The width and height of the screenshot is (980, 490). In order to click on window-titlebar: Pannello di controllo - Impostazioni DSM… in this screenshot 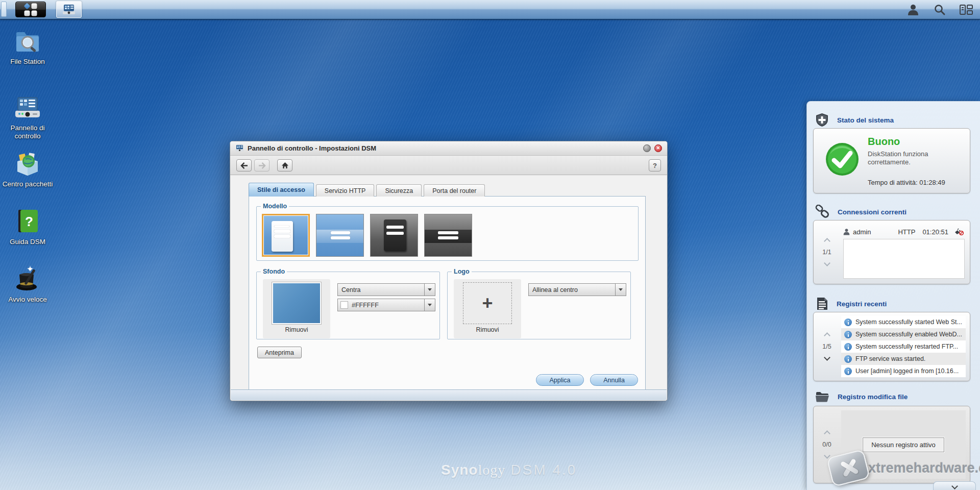, I will do `click(449, 149)`.